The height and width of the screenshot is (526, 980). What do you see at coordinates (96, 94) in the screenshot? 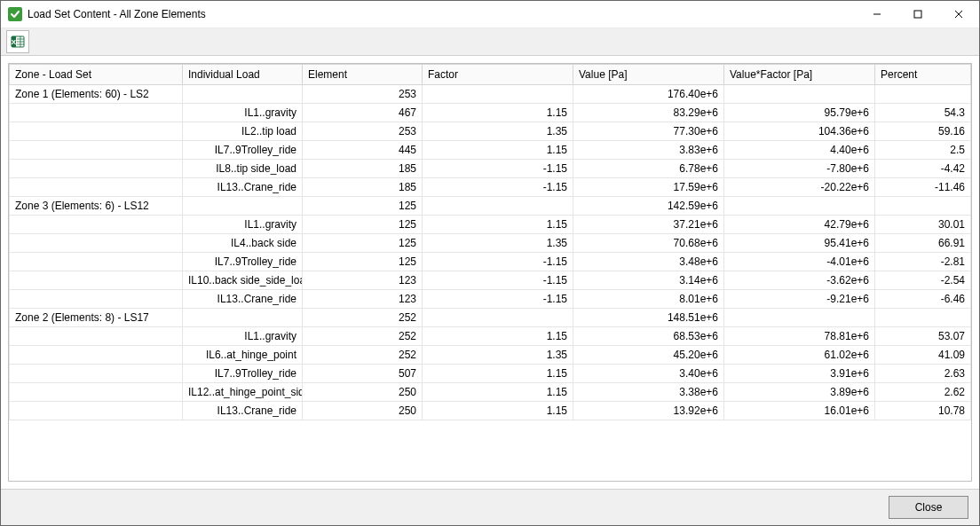
I see `cell-zone: Zone 1 (Elements: 60) - LS2` at bounding box center [96, 94].